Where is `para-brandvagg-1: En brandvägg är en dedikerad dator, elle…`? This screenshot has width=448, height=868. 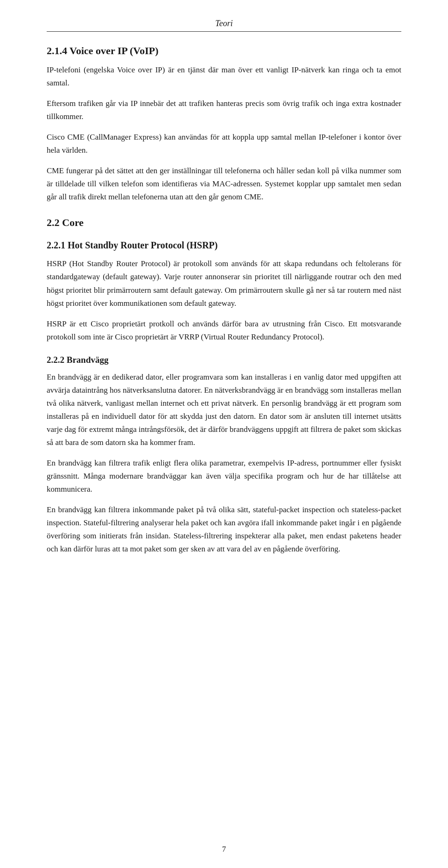 para-brandvagg-1: En brandvägg är en dedikerad dator, elle… is located at coordinates (224, 410).